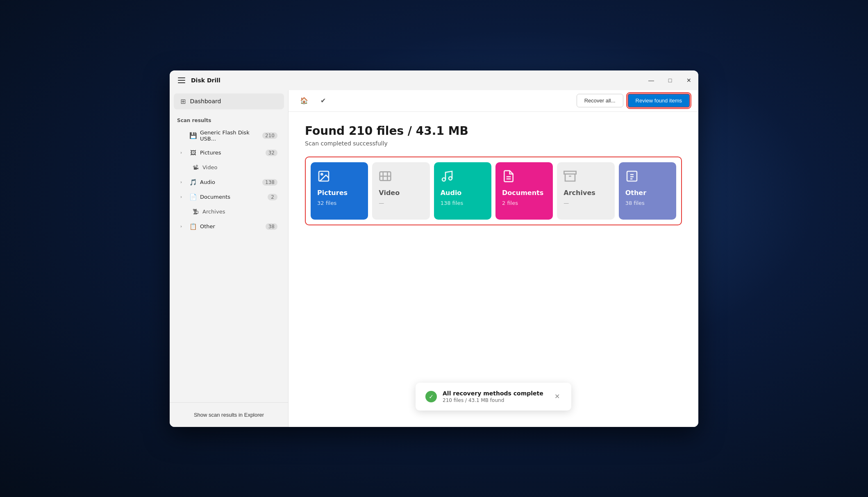  I want to click on card-documents-count: 2 files, so click(524, 203).